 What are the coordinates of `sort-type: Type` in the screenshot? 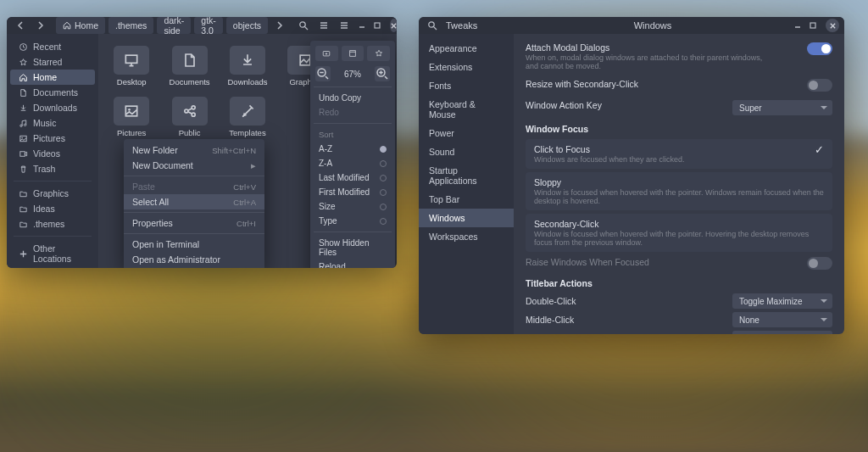 It's located at (353, 220).